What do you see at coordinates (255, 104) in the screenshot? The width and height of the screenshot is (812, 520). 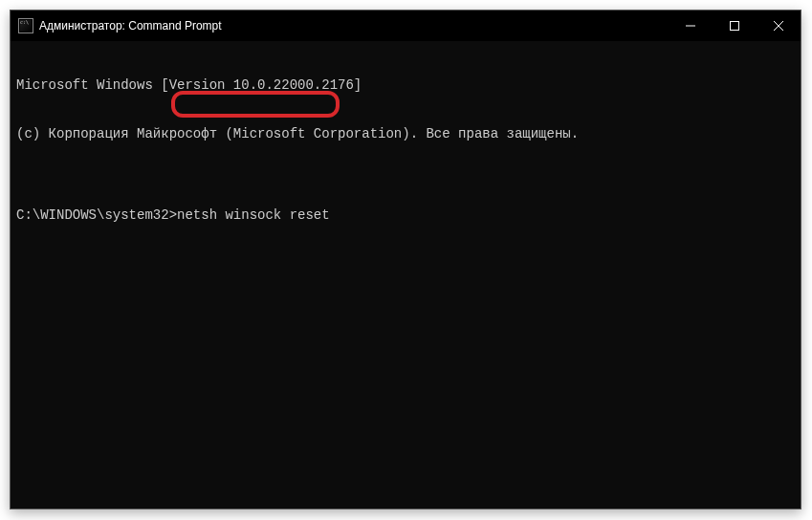 I see `annotation-highlight` at bounding box center [255, 104].